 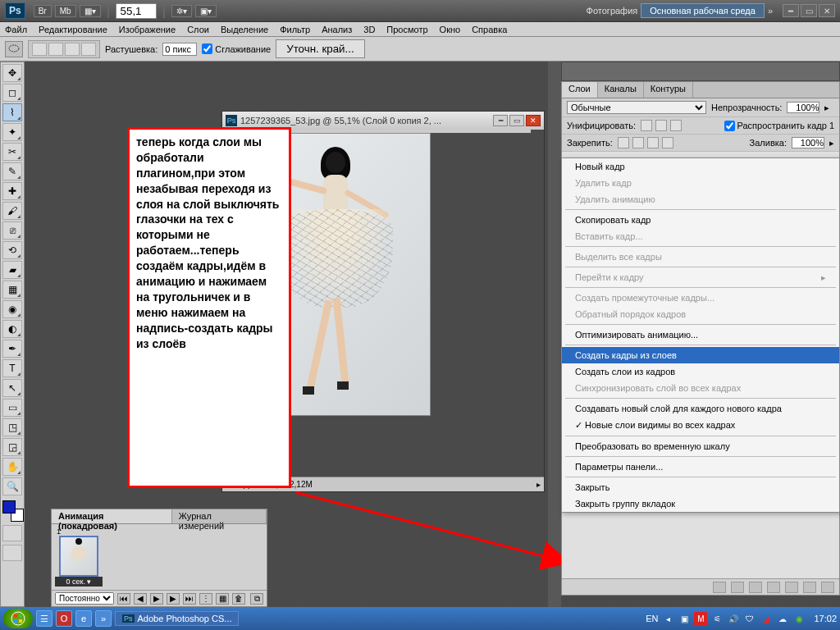 What do you see at coordinates (12, 211) in the screenshot?
I see `brush-tool: 🖌` at bounding box center [12, 211].